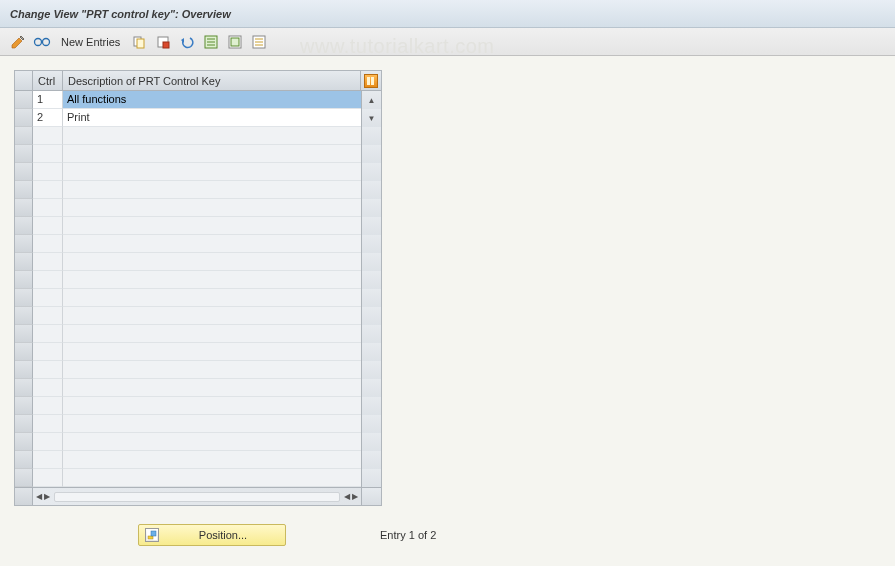 Image resolution: width=895 pixels, height=566 pixels. What do you see at coordinates (259, 42) in the screenshot?
I see `deselect-all-icon` at bounding box center [259, 42].